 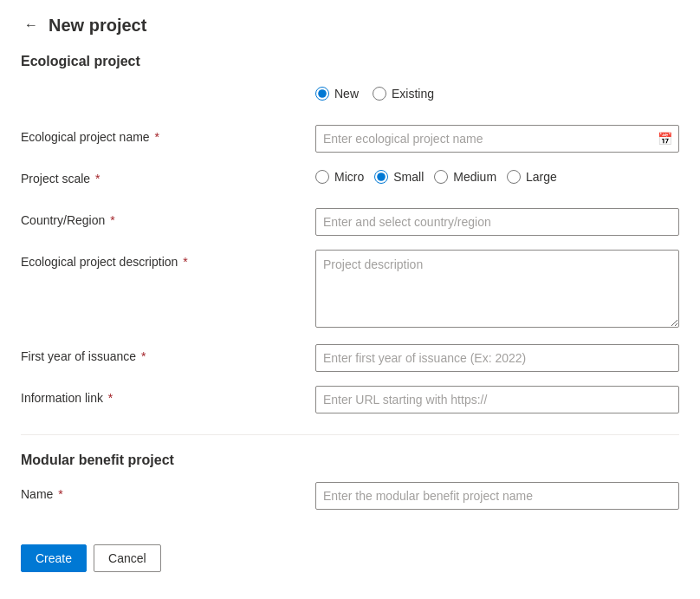 I want to click on modular-section-title: Modular benefit project, so click(x=350, y=460).